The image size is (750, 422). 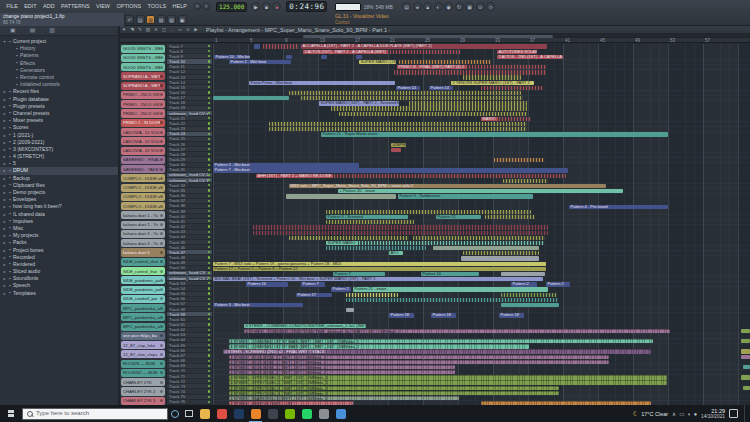 I want to click on taskbar-search-input: Type here to search, so click(x=95, y=414).